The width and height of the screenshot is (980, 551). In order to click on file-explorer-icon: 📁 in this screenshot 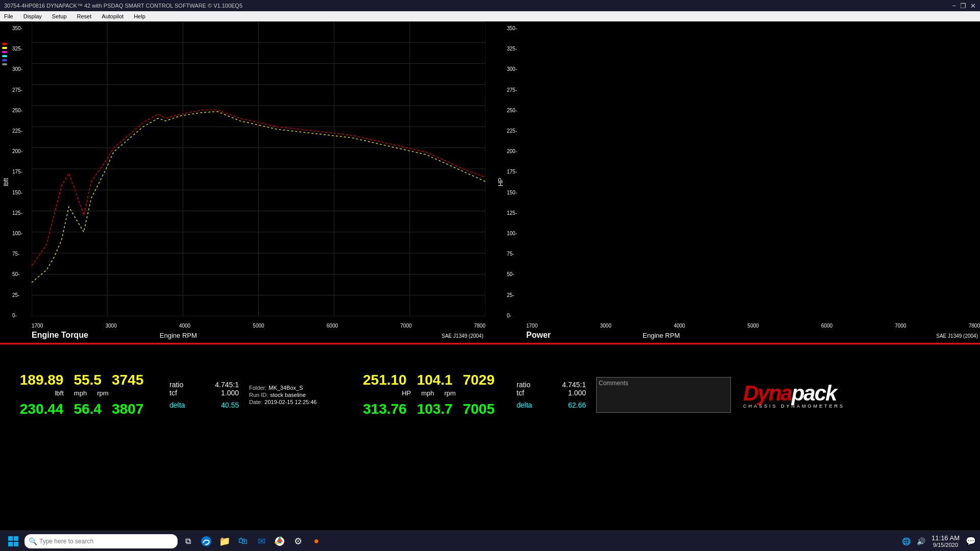, I will do `click(225, 541)`.